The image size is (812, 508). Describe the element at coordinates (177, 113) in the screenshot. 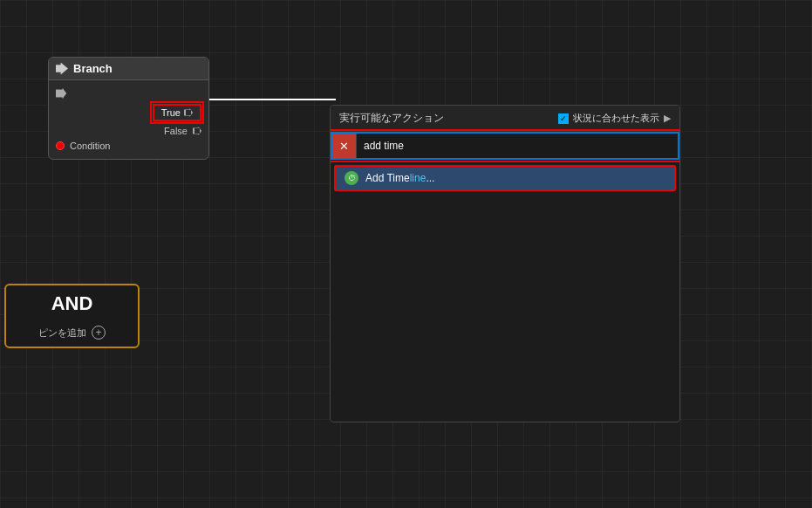

I see `true-output-pin: True` at that location.